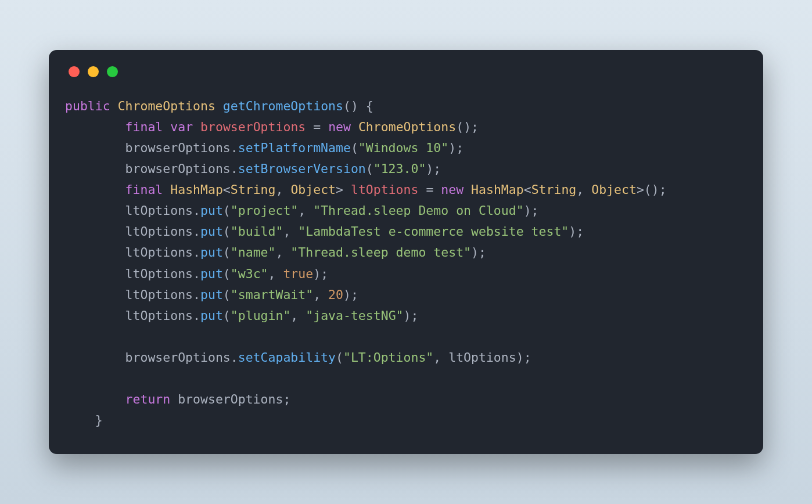 The height and width of the screenshot is (504, 812). What do you see at coordinates (88, 106) in the screenshot?
I see `code-token: public` at bounding box center [88, 106].